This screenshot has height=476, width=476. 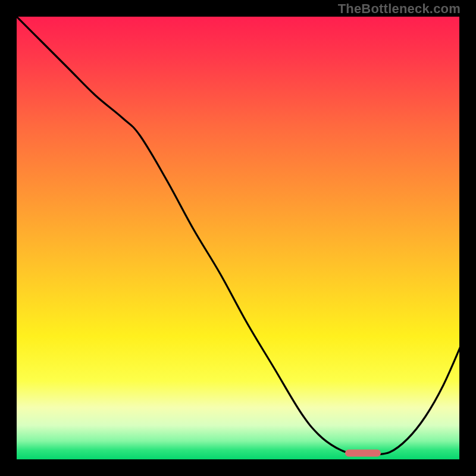 I want to click on optimal-marker, so click(x=363, y=453).